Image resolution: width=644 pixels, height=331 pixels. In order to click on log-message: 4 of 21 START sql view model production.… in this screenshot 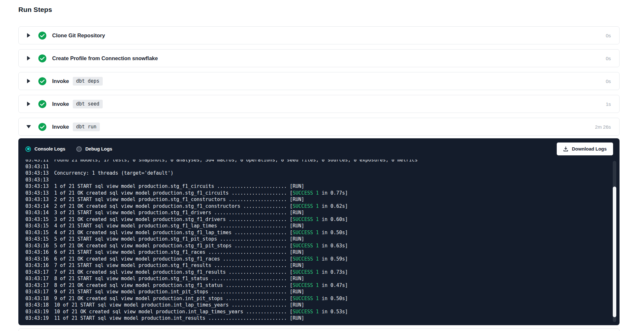, I will do `click(179, 226)`.